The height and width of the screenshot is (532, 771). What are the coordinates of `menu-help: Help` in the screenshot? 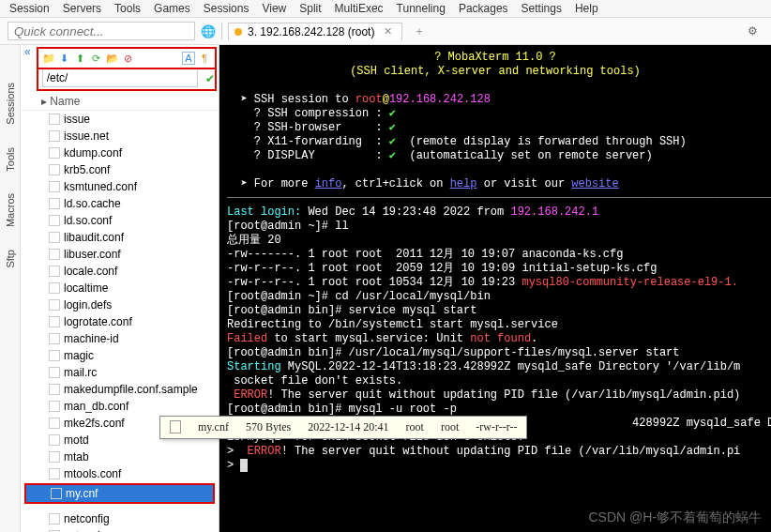 It's located at (587, 8).